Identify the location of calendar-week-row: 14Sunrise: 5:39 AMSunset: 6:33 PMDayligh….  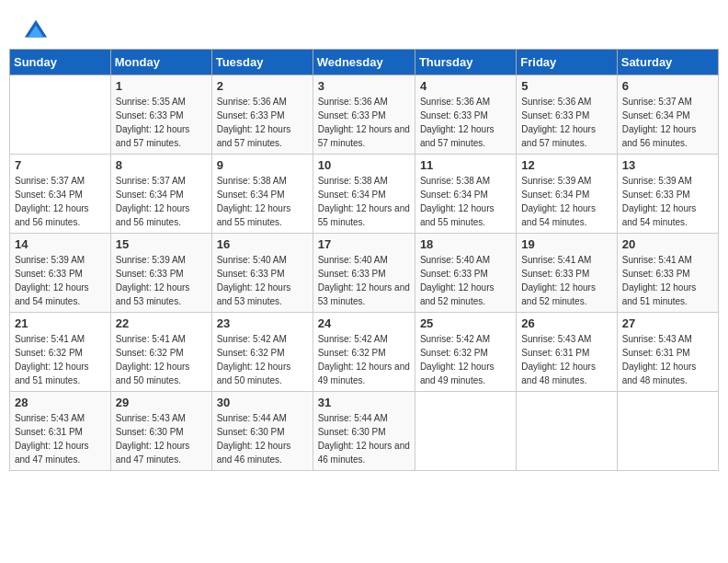
(364, 273).